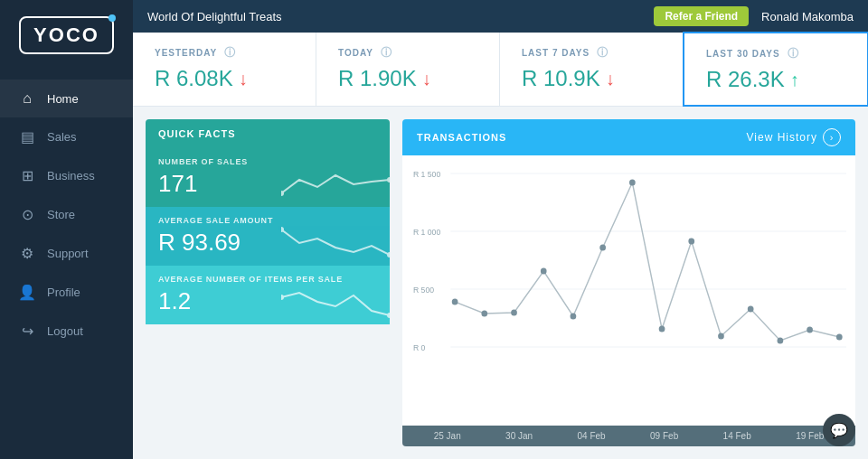  I want to click on sparkline-sales, so click(335, 184).